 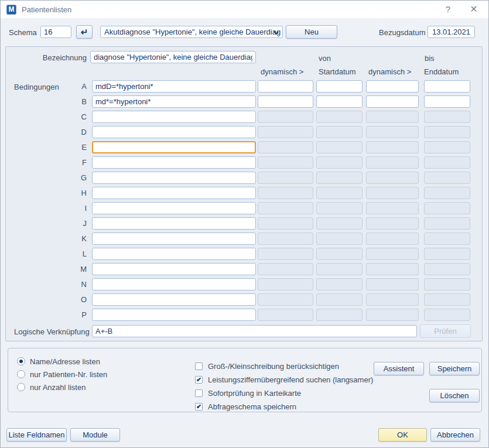 I want to click on dynamic-to-input-G, so click(x=392, y=178).